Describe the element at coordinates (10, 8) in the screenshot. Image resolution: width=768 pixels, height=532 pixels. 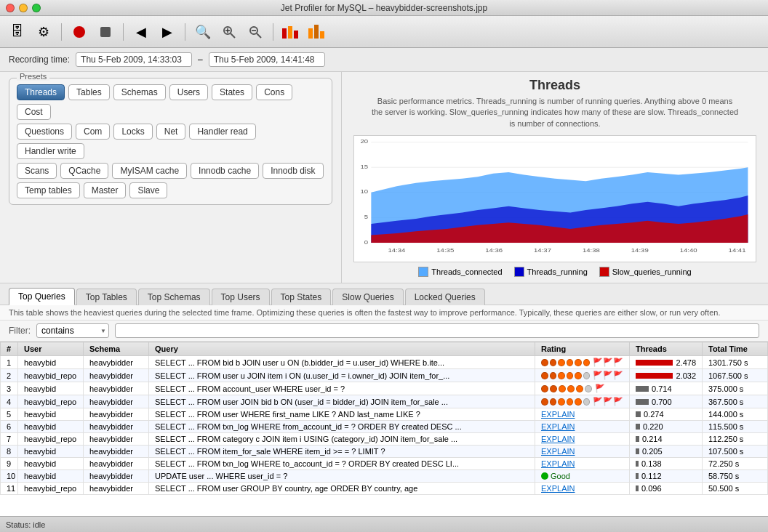
I see `close-button` at that location.